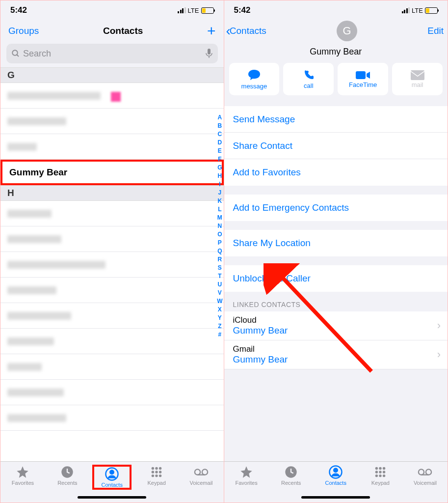 This screenshot has height=503, width=448. What do you see at coordinates (336, 10) in the screenshot?
I see `status-bar: 5:42 LTE` at bounding box center [336, 10].